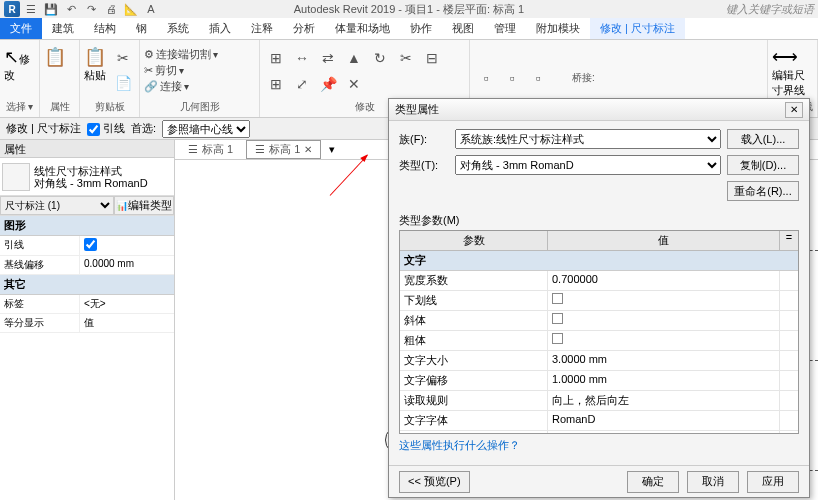 The height and width of the screenshot is (500, 818). I want to click on preview-button: << 预览(P), so click(434, 482).